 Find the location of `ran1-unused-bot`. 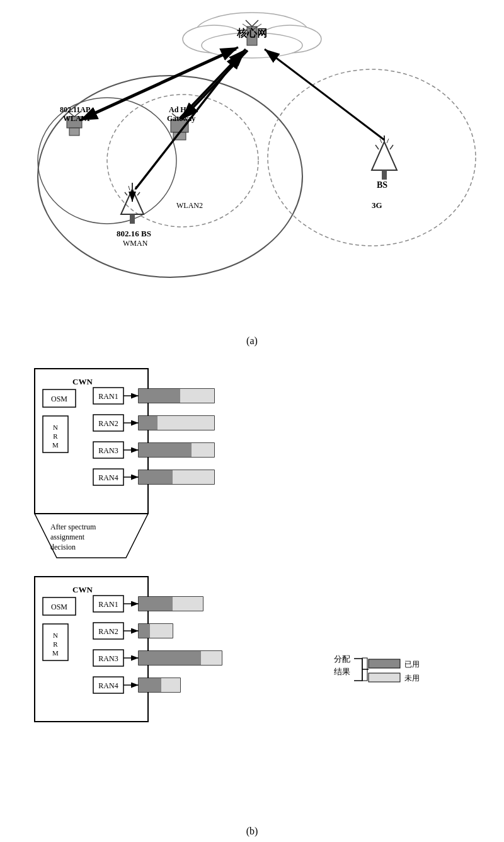

ran1-unused-bot is located at coordinates (188, 604).